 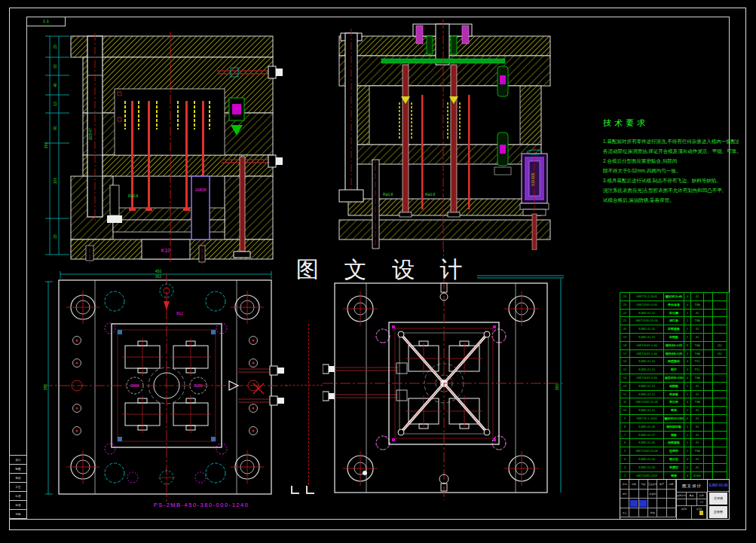 I want to click on tech-requirement-line: 2.合模后分型面应紧密贴合,局部间, so click(x=671, y=161).